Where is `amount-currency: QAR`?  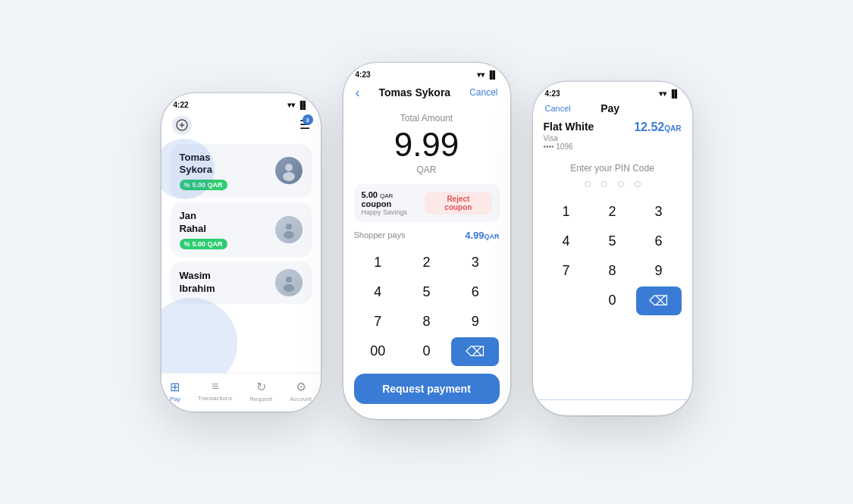 amount-currency: QAR is located at coordinates (427, 170).